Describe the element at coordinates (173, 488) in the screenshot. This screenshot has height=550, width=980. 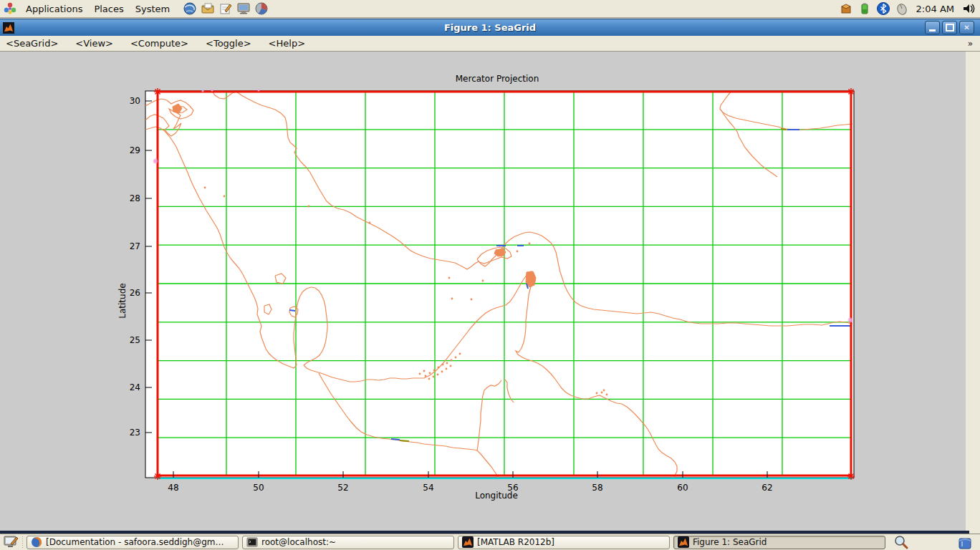
I see `x-tick-label: 48` at that location.